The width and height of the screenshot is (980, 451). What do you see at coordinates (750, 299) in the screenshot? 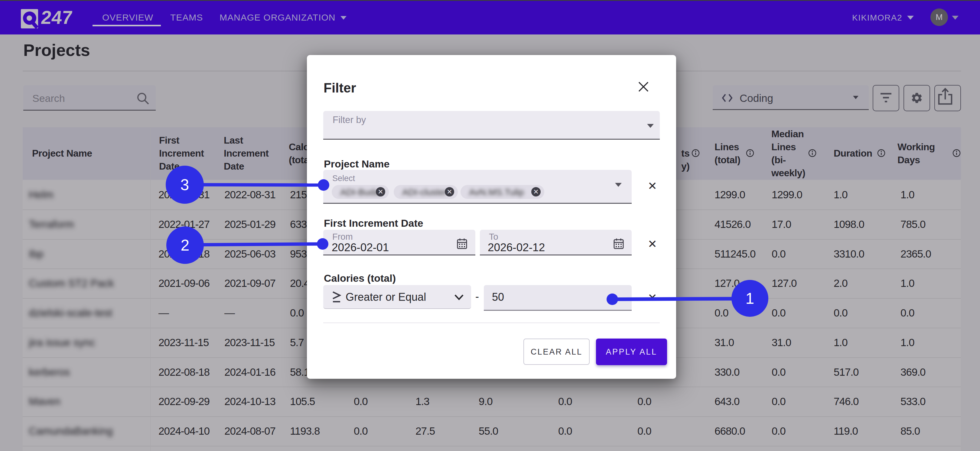
I see `svg-text: 1` at bounding box center [750, 299].